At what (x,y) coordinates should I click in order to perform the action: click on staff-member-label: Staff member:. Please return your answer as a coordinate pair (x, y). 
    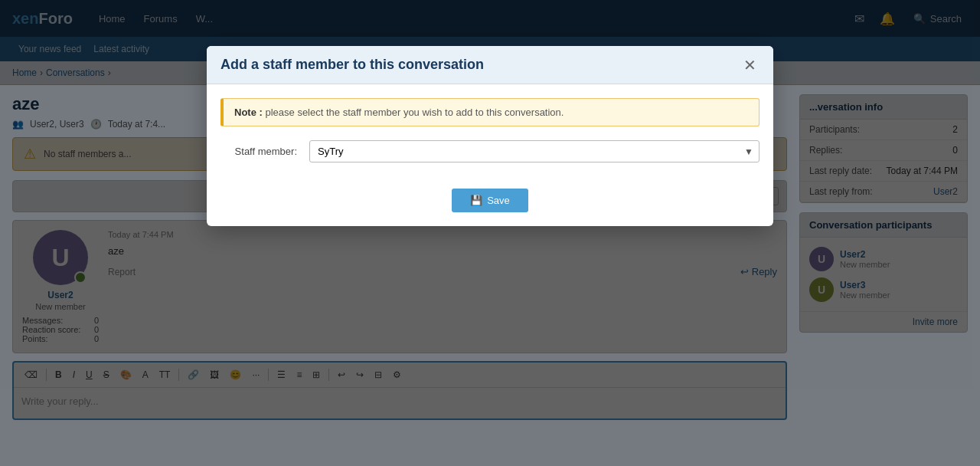
    Looking at the image, I should click on (259, 152).